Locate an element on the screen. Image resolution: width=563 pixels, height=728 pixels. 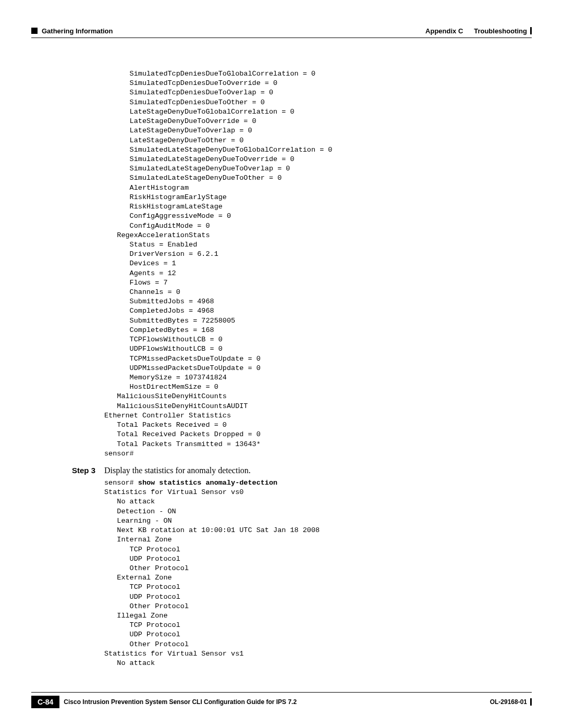
page-number-badge: C-84 is located at coordinates (45, 702).